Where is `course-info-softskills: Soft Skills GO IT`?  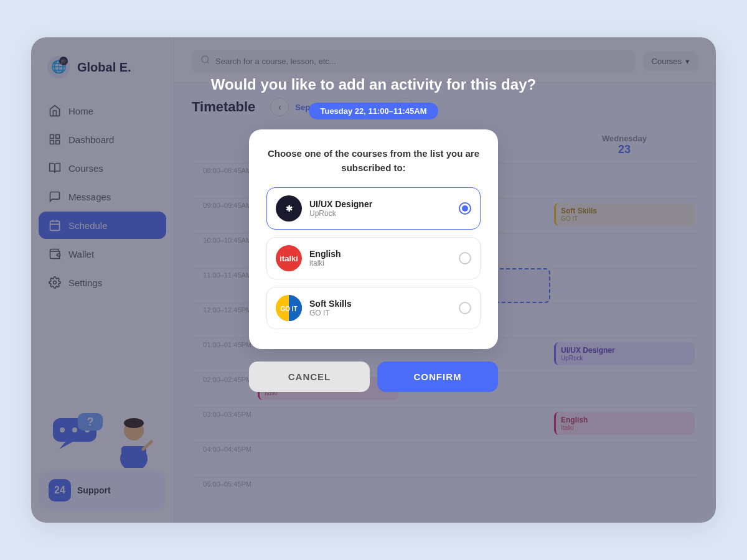
course-info-softskills: Soft Skills GO IT is located at coordinates (380, 308).